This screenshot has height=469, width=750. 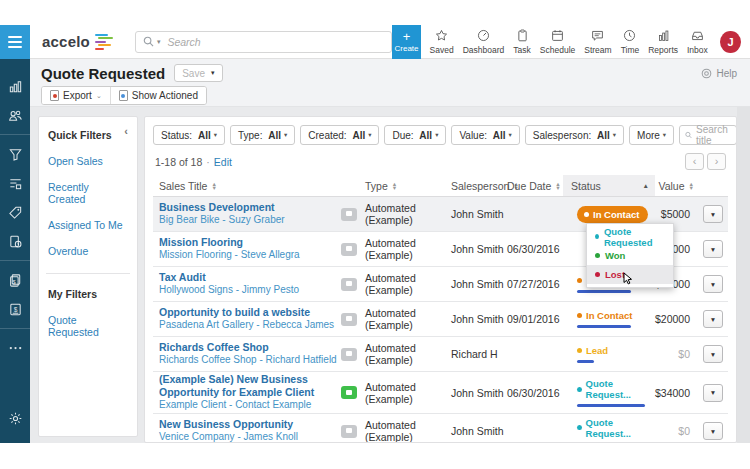 I want to click on filter-button-value: Value: All▾, so click(x=485, y=135).